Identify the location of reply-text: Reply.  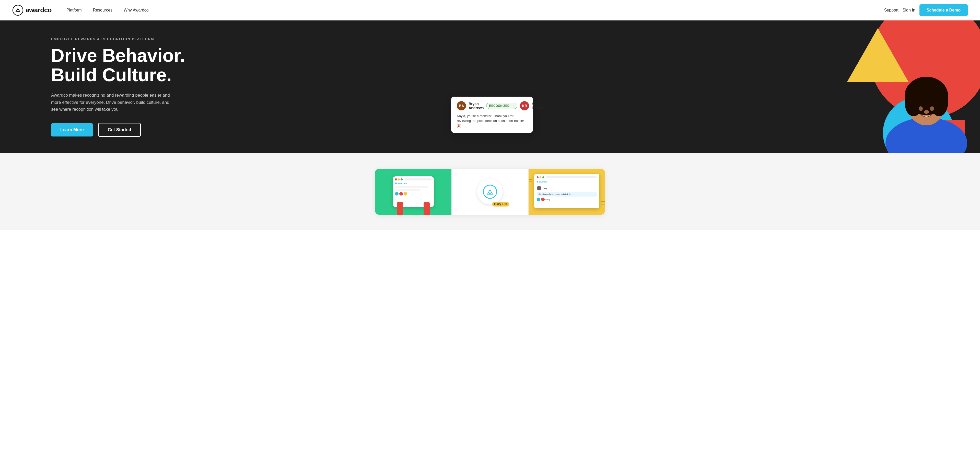
(548, 199).